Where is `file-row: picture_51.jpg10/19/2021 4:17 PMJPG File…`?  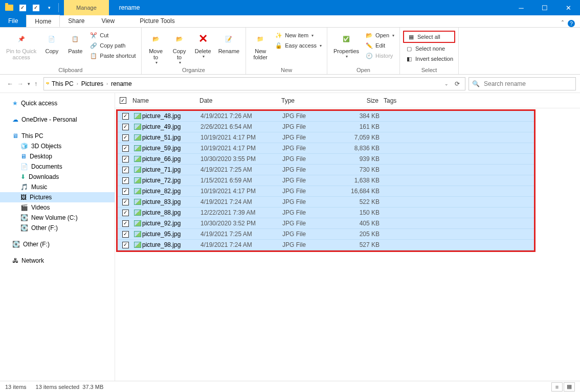 file-row: picture_51.jpg10/19/2021 4:17 PMJPG File… is located at coordinates (326, 138).